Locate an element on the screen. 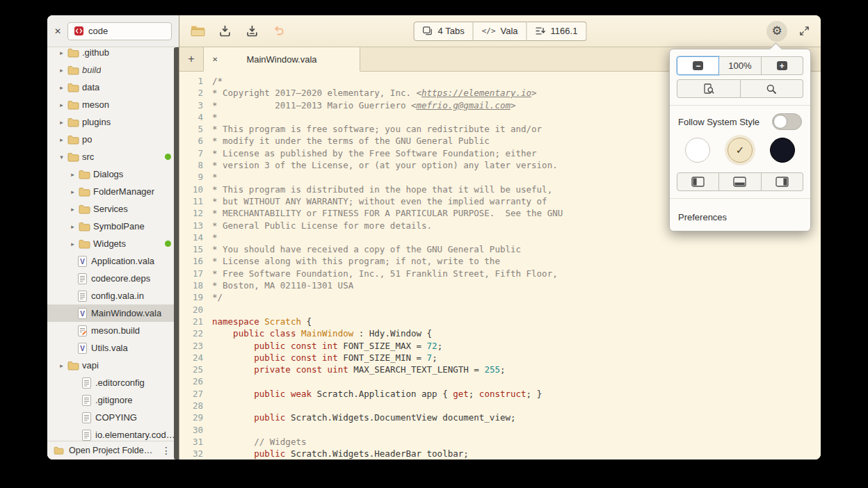  sidebar-scrollbar is located at coordinates (177, 253).